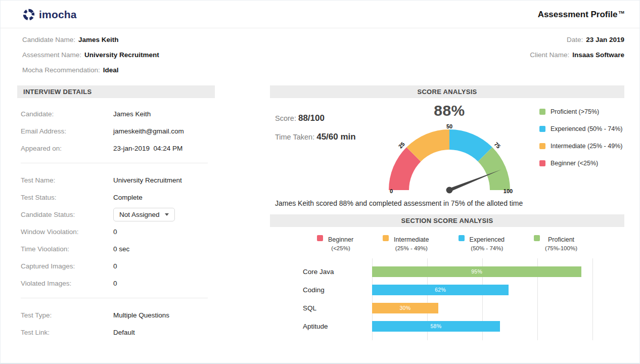 This screenshot has width=640, height=364. What do you see at coordinates (447, 92) in the screenshot?
I see `score-analysis-header: SCORE ANALYSIS` at bounding box center [447, 92].